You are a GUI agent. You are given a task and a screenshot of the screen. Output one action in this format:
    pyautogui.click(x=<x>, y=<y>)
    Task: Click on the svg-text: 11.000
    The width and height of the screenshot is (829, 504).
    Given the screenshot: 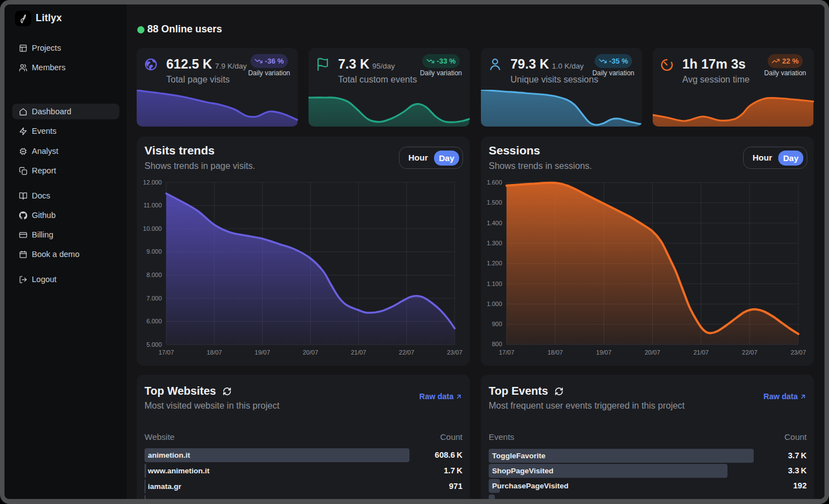 What is the action you would take?
    pyautogui.click(x=153, y=205)
    